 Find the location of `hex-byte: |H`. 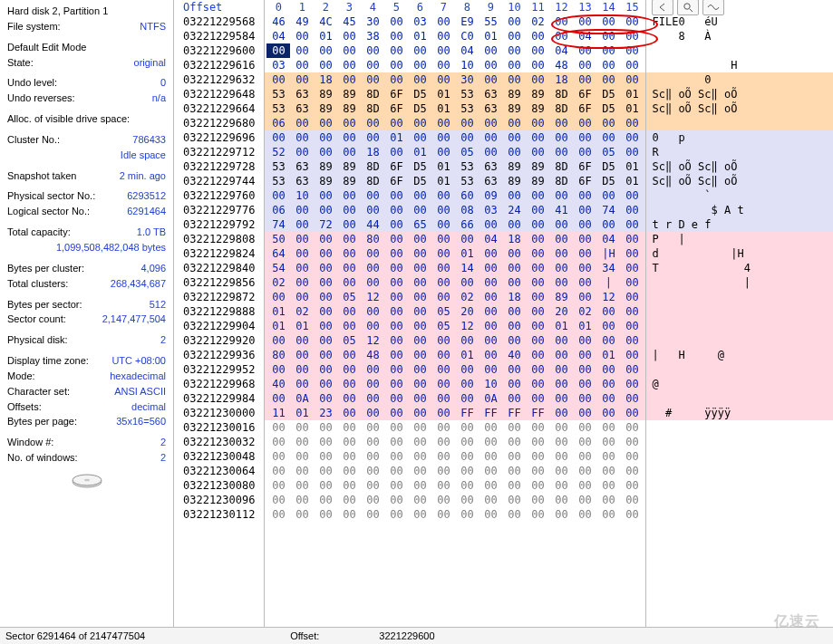

hex-byte: |H is located at coordinates (608, 254).